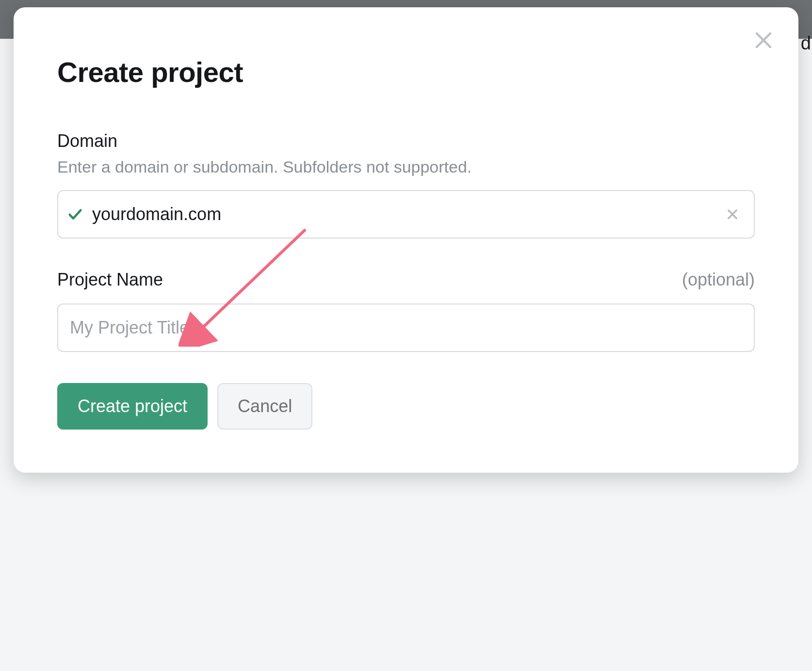  Describe the element at coordinates (406, 141) in the screenshot. I see `domain-label: Domain` at that location.